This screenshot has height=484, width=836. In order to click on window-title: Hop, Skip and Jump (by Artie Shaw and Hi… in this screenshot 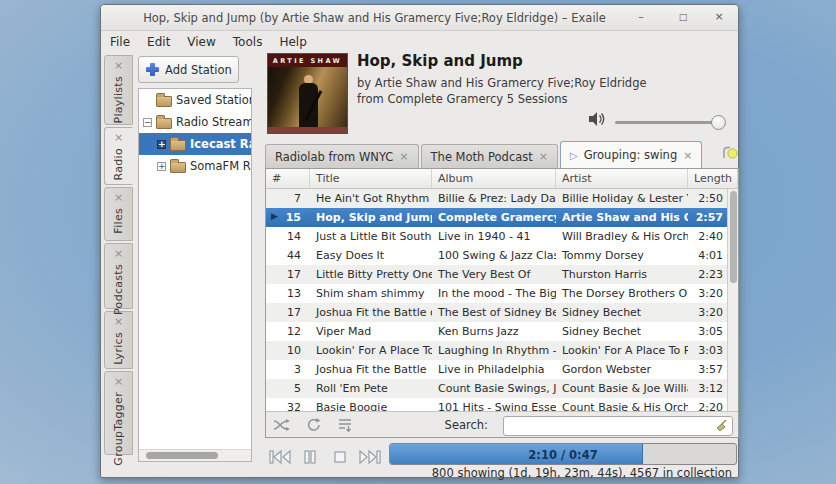, I will do `click(374, 18)`.